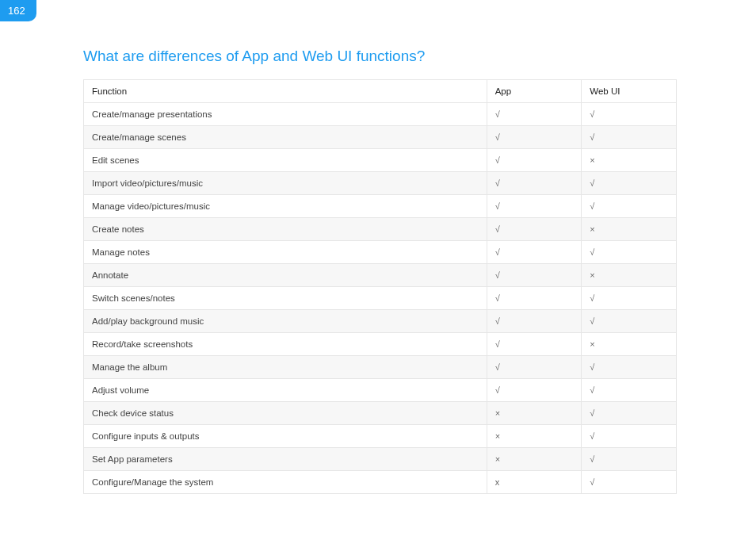 The height and width of the screenshot is (536, 756). What do you see at coordinates (380, 252) in the screenshot?
I see `table-row: Manage notes√√` at bounding box center [380, 252].